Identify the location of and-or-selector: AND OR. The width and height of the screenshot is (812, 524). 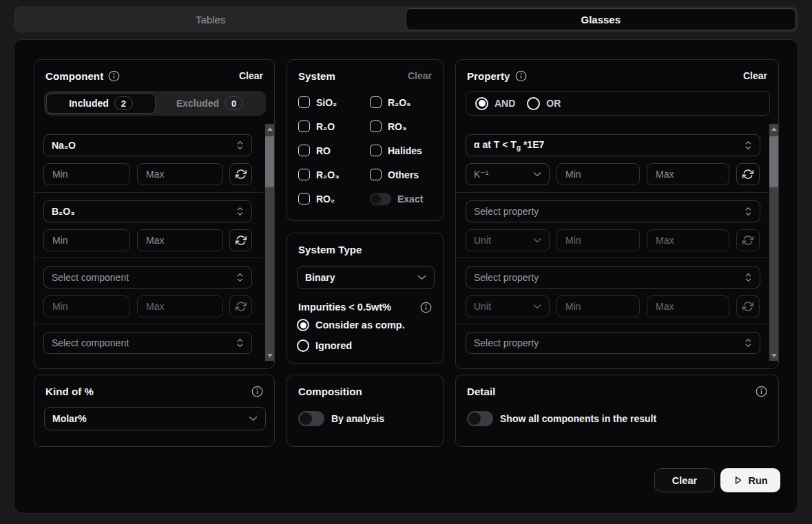
(618, 103).